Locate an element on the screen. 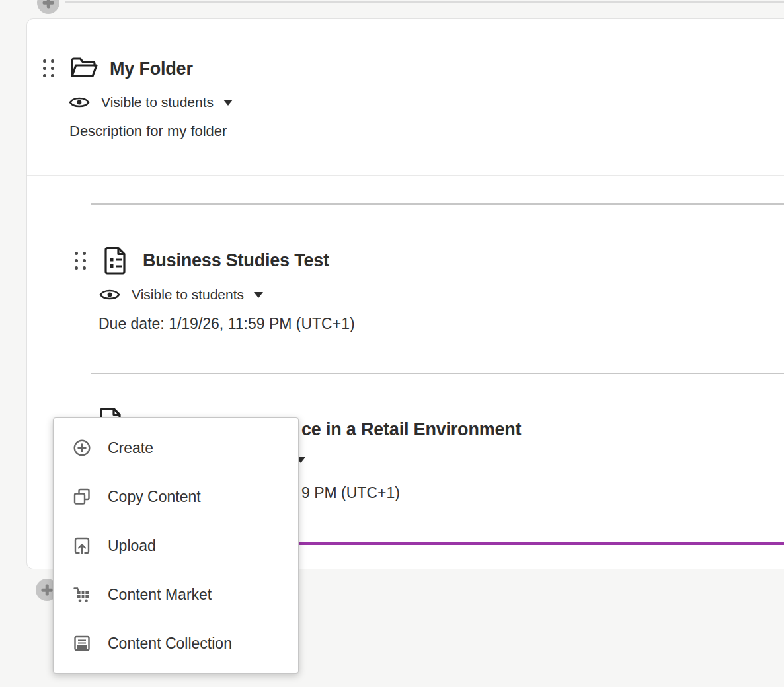 The width and height of the screenshot is (784, 687). test-document-icon is located at coordinates (115, 260).